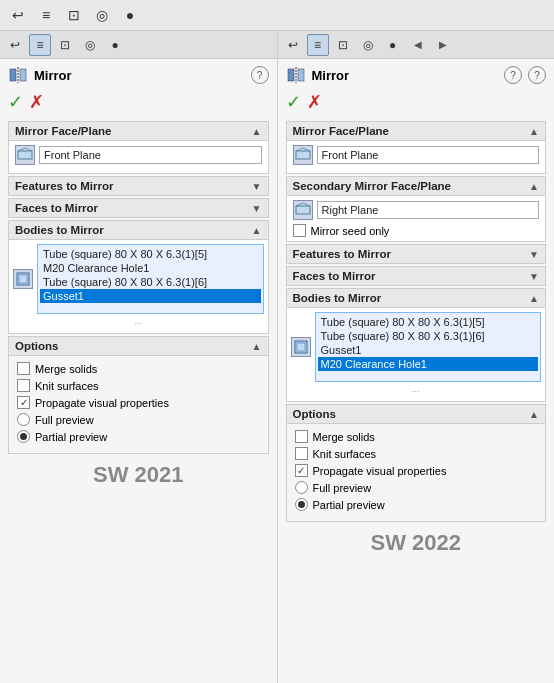 This screenshot has height=683, width=554. What do you see at coordinates (428, 210) in the screenshot?
I see `right-secondary-input` at bounding box center [428, 210].